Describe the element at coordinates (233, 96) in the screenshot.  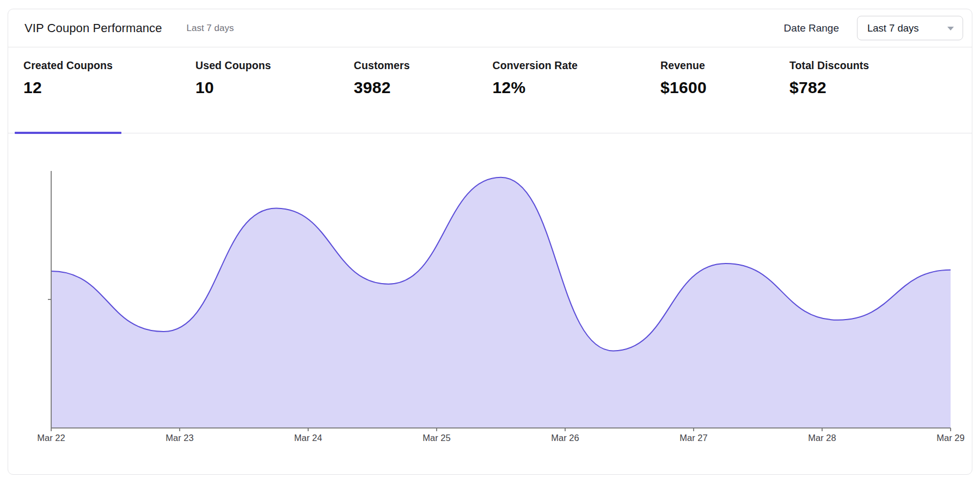
I see `tab-used-coupons: Used Coupons 10` at that location.